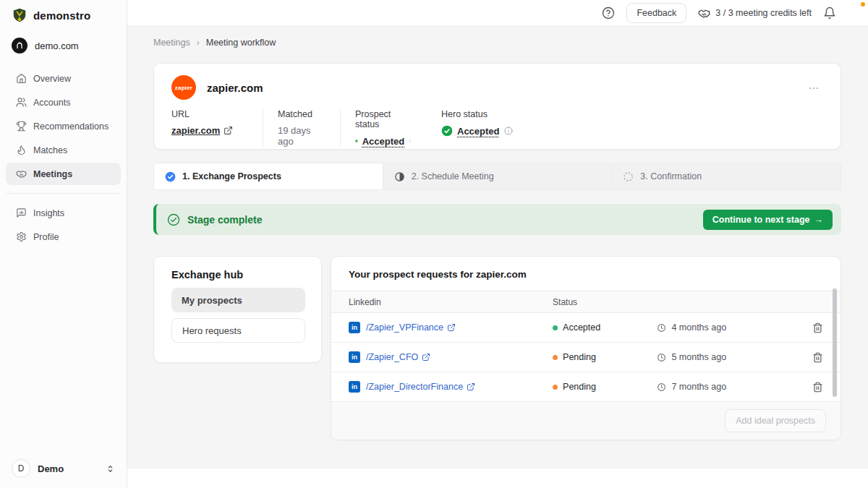  Describe the element at coordinates (203, 130) in the screenshot. I see `account-url-link: zapier.com` at that location.